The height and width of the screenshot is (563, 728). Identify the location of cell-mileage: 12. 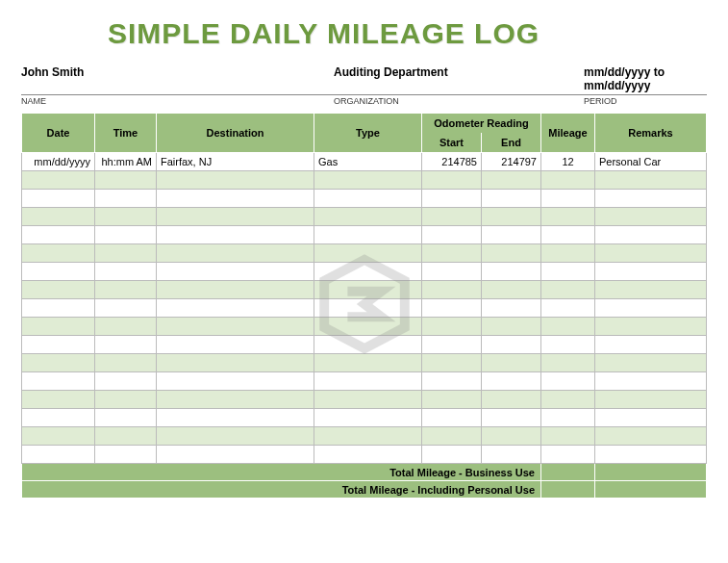
(568, 162).